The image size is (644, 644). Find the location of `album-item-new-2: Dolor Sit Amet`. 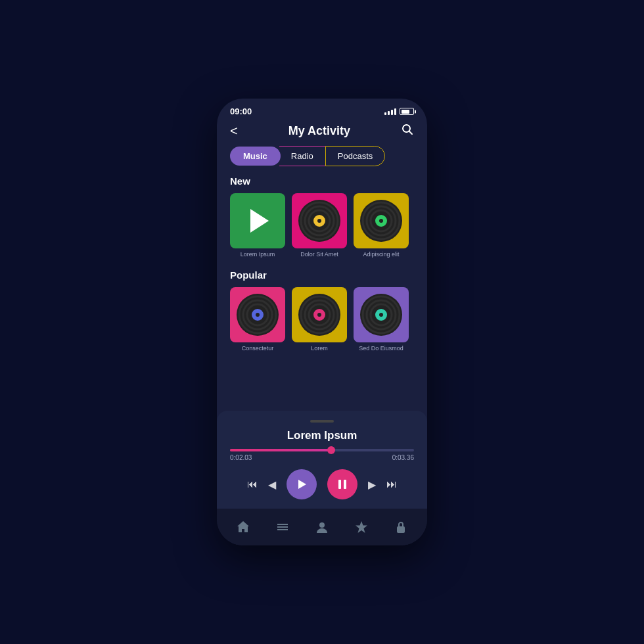

album-item-new-2: Dolor Sit Amet is located at coordinates (319, 225).